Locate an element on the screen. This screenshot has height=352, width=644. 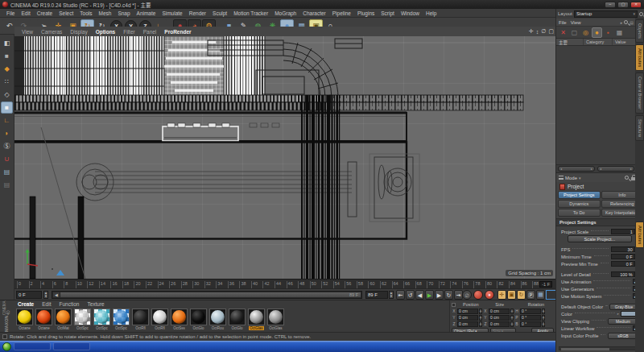
side-tab-structure: Structure is located at coordinates (639, 128).